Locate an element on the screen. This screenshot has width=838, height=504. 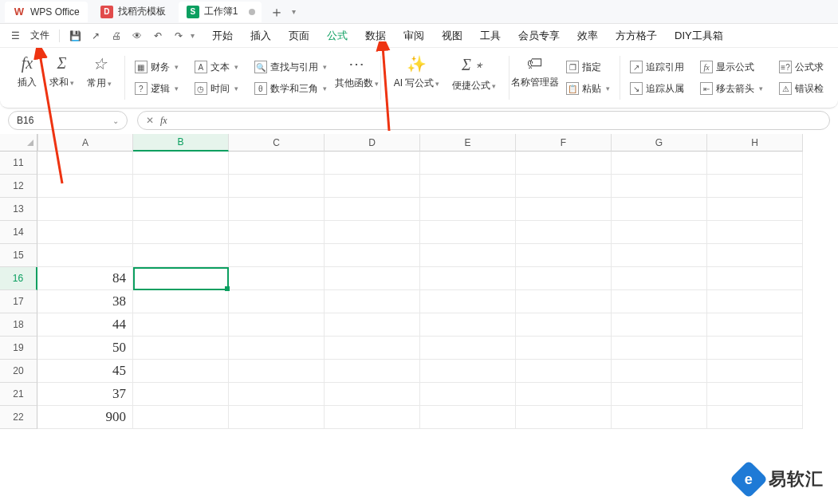
menu-tab-页面: 页面 is located at coordinates (299, 36).